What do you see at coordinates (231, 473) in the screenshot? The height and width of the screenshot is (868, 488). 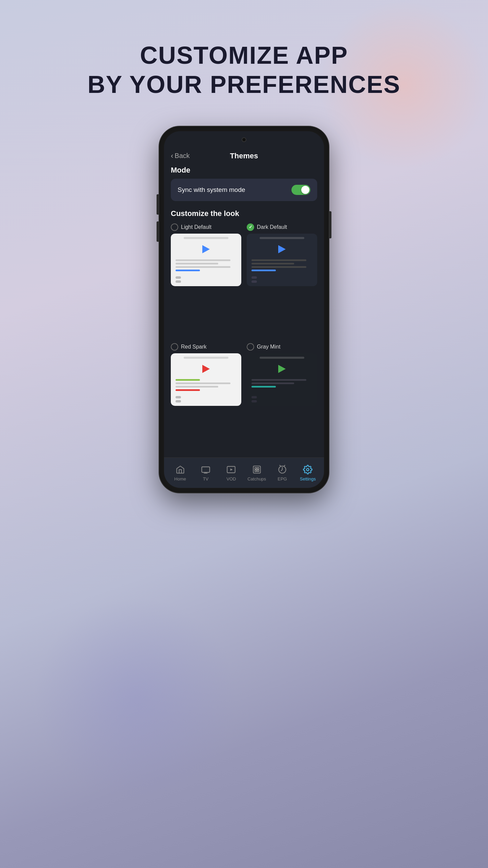 I see `nav-item-vod: VOD` at bounding box center [231, 473].